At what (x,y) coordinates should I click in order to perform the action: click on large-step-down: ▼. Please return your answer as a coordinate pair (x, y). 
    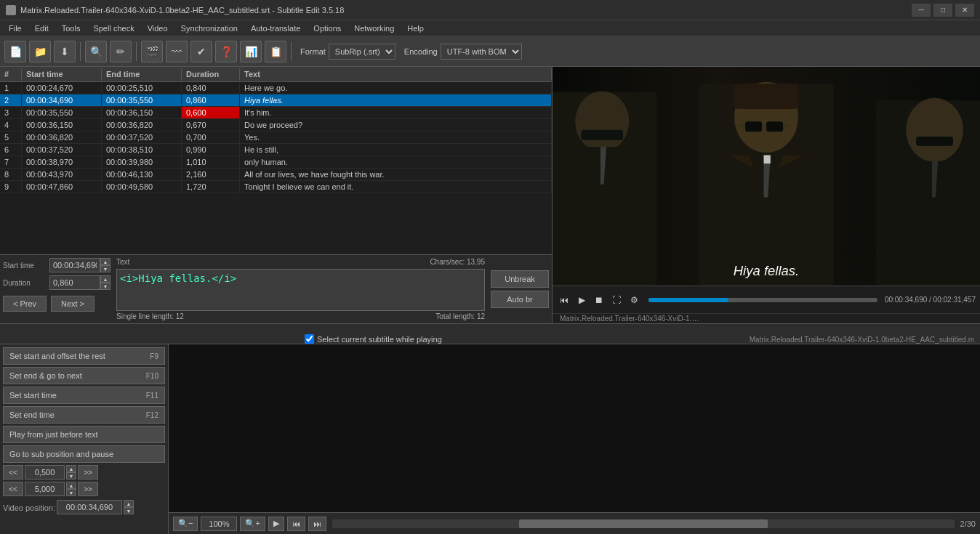
    Looking at the image, I should click on (71, 493).